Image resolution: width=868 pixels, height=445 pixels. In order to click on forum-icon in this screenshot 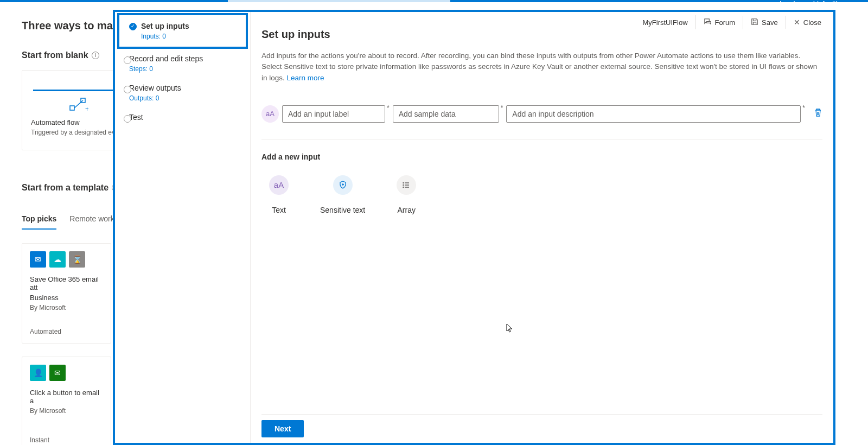, I will do `click(707, 22)`.